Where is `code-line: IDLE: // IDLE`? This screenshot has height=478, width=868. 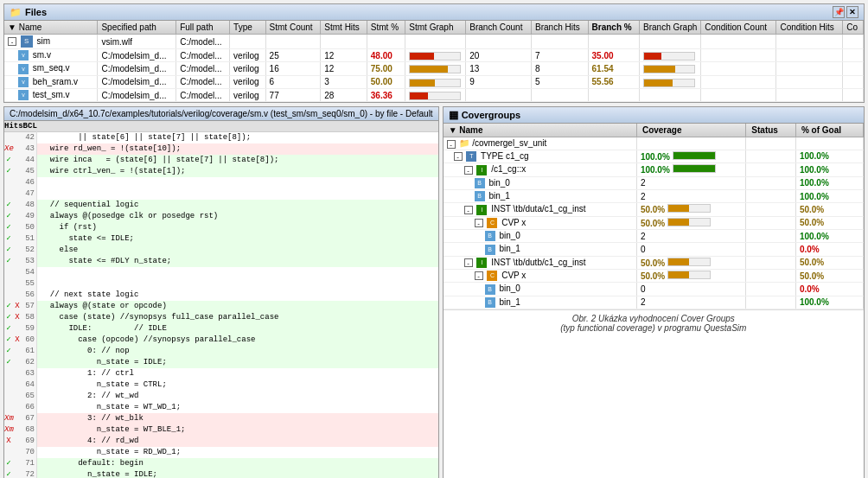 code-line: IDLE: // IDLE is located at coordinates (238, 328).